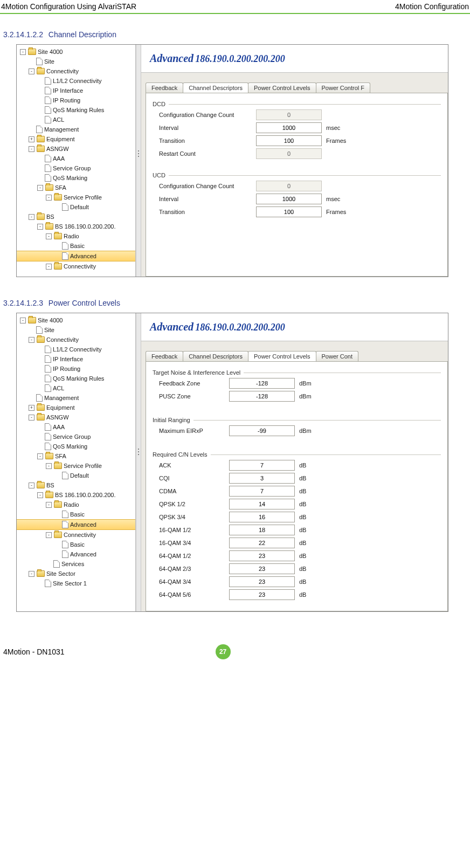 This screenshot has width=470, height=868. What do you see at coordinates (282, 87) in the screenshot?
I see `tab-power-control-levels: Power Control Levels` at bounding box center [282, 87].